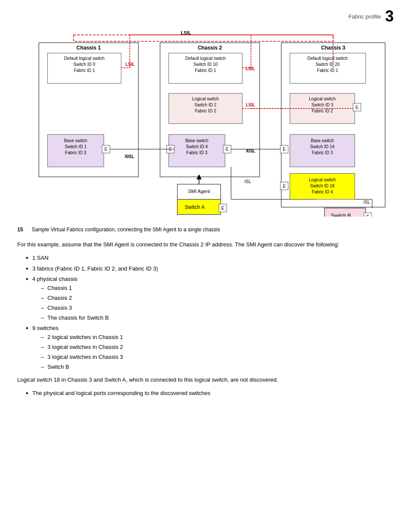 The image size is (411, 532). Describe the element at coordinates (322, 146) in the screenshot. I see `svg-text: Switch ID 14` at that location.